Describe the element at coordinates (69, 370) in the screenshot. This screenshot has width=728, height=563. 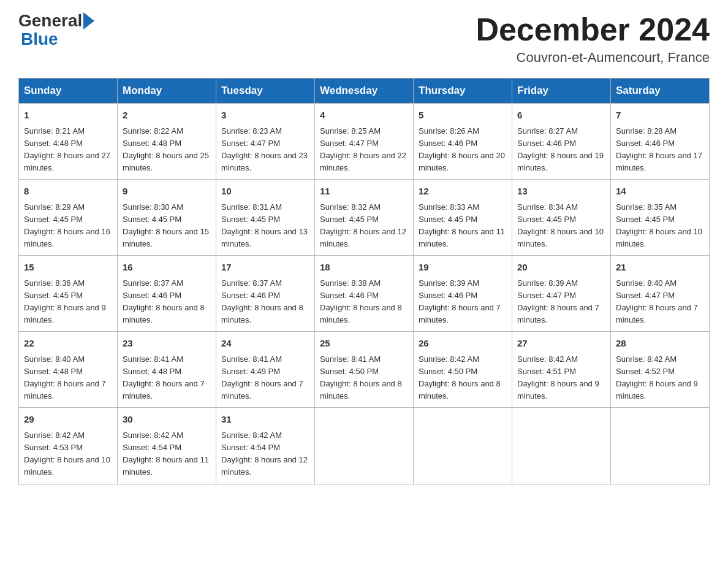
I see `calendar-cell: 22 Sunrise: 8:40 AMSunset: 4:48 PMDaylig…` at that location.